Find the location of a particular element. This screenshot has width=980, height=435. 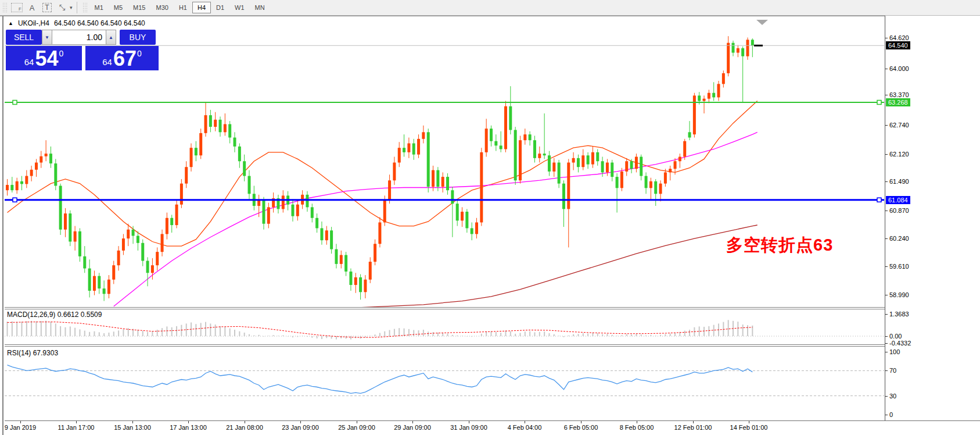

buy-button: BUY is located at coordinates (138, 37).